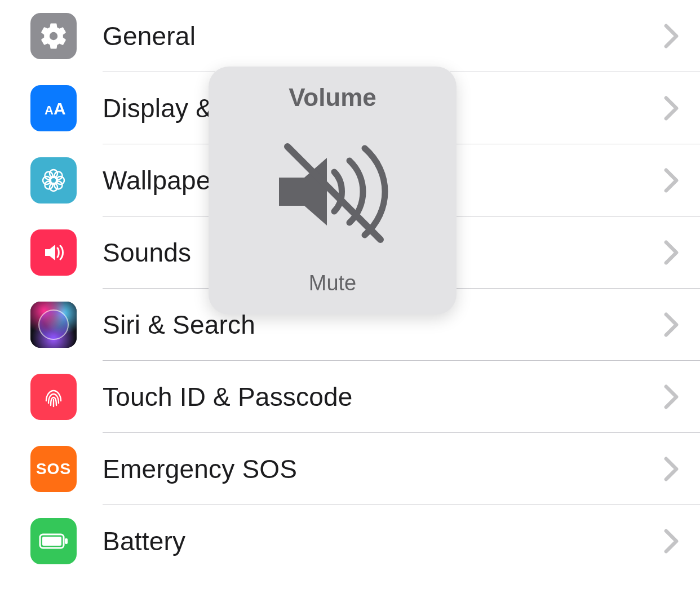 Image resolution: width=700 pixels, height=606 pixels. Describe the element at coordinates (54, 325) in the screenshot. I see `siri-icon` at that location.